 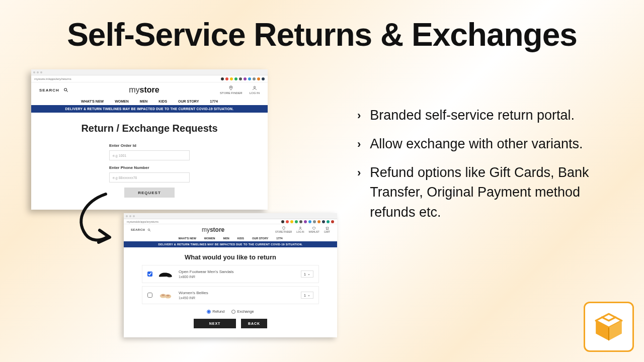 I want to click on wishlist-link: WISHLIST, so click(x=314, y=230).